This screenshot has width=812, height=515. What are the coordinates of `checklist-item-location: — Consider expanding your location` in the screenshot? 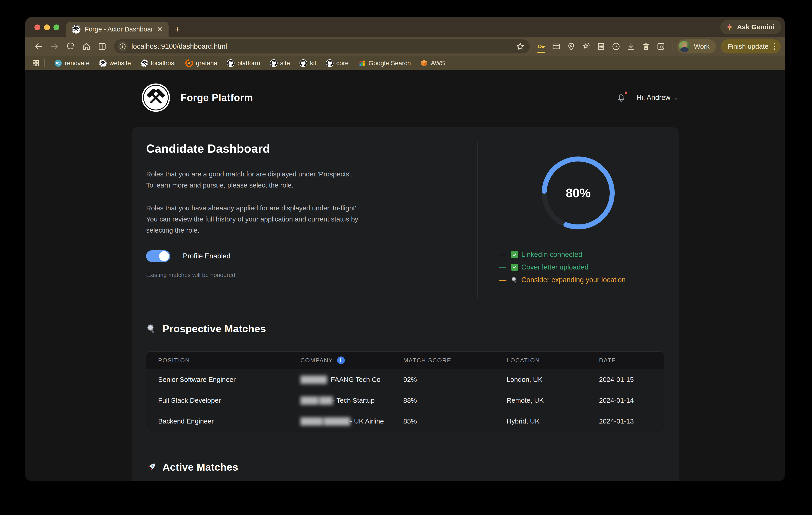 It's located at (582, 280).